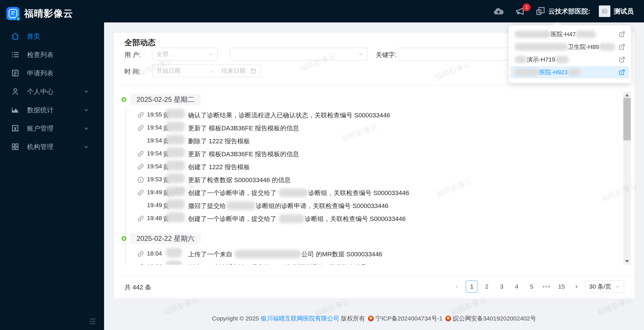 The height and width of the screenshot is (330, 644). I want to click on page-size-select: 30 条/页, so click(605, 287).